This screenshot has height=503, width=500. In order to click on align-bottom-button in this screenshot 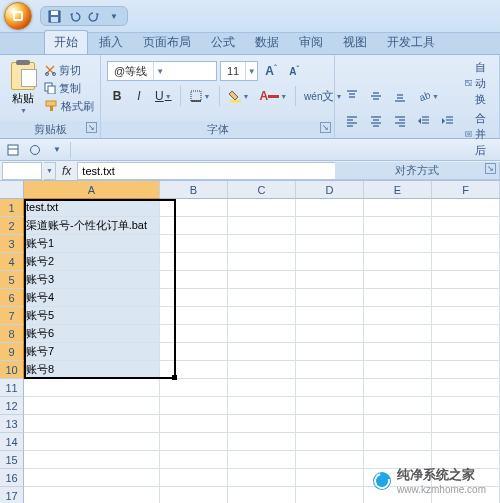, I will do `click(400, 96)`.